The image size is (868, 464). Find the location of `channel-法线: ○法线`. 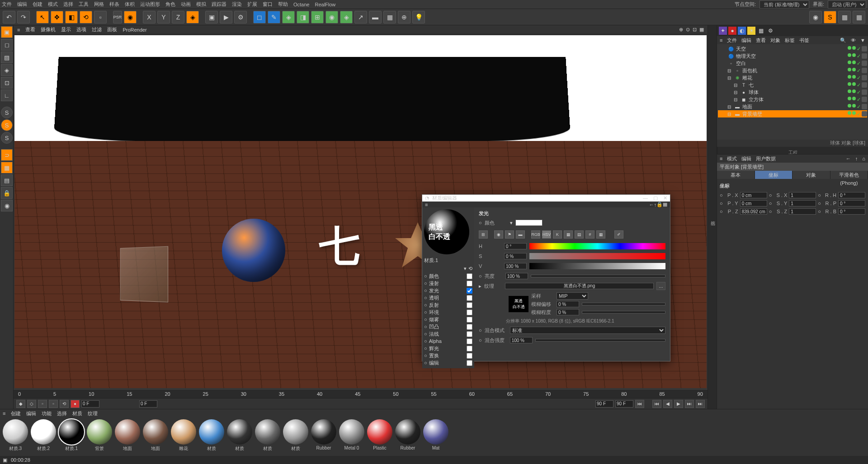

channel-法线: ○法线 is located at coordinates (448, 334).